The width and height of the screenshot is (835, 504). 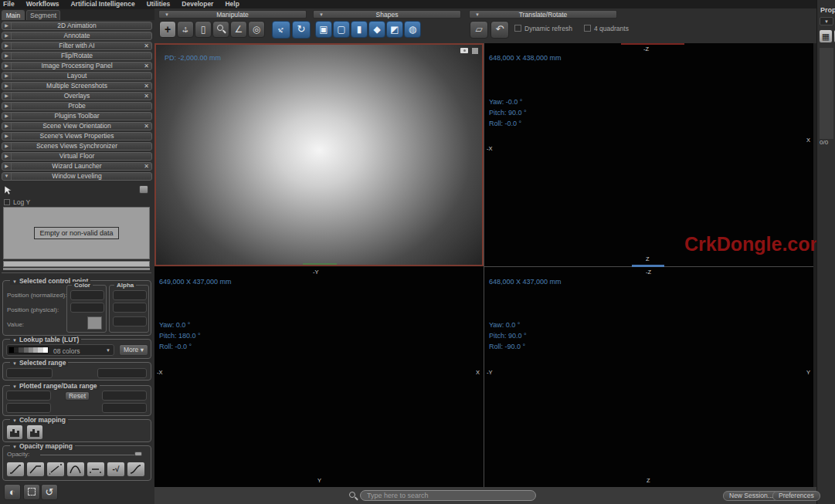 I want to click on shapes-toolbar-header: ▼ Shapes, so click(x=387, y=14).